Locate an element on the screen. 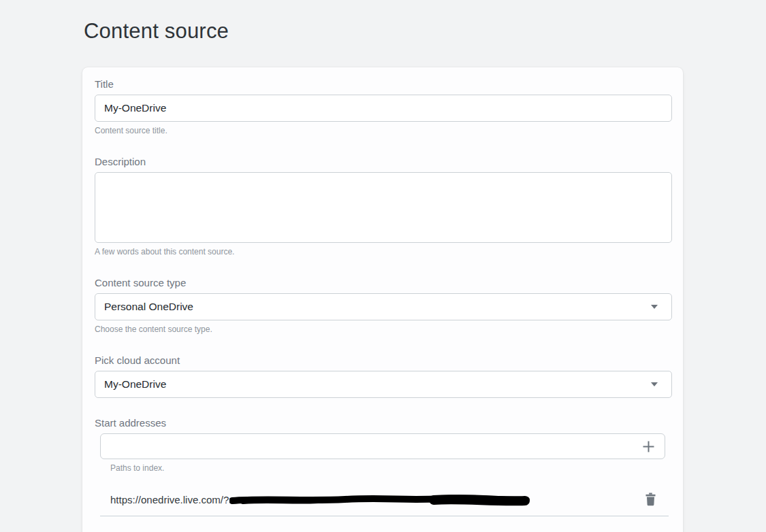 This screenshot has height=532, width=766. title-helper-text: Content source title. is located at coordinates (383, 131).